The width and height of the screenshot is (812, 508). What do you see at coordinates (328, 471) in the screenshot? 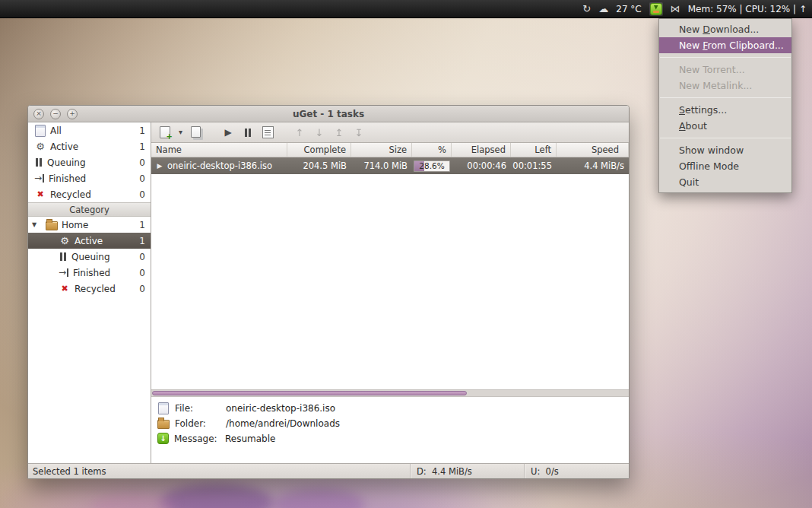
I see `statusbar: Selected 1 items D: 4.4 MiB/s U: 0/s` at bounding box center [328, 471].